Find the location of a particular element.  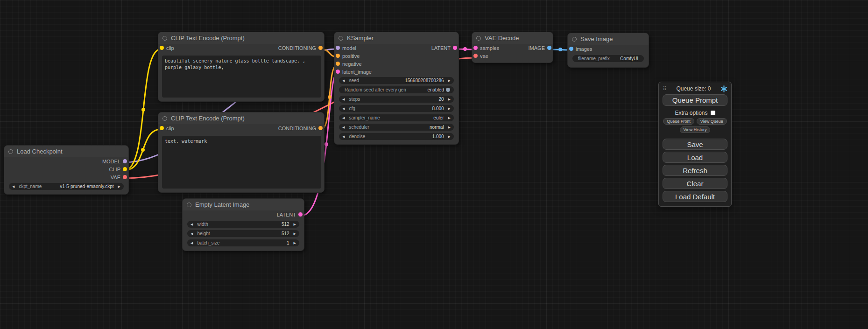

extra-options-checkbox is located at coordinates (713, 113).